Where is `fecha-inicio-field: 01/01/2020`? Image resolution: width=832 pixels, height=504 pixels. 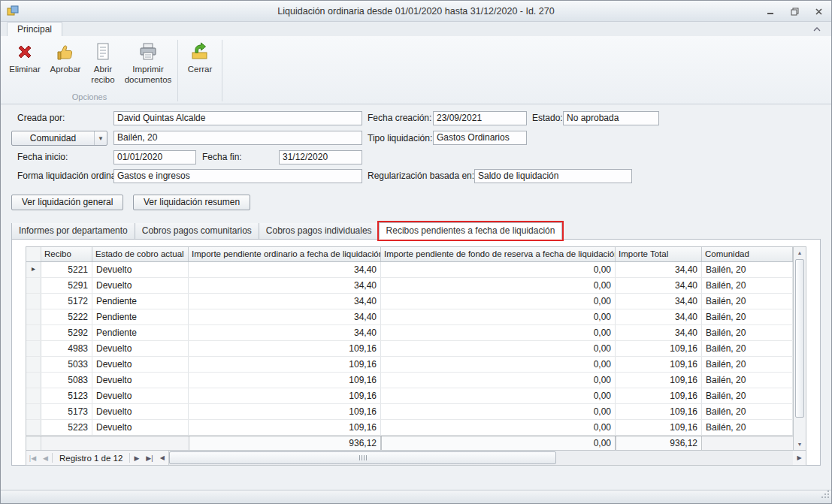
fecha-inicio-field: 01/01/2020 is located at coordinates (155, 158).